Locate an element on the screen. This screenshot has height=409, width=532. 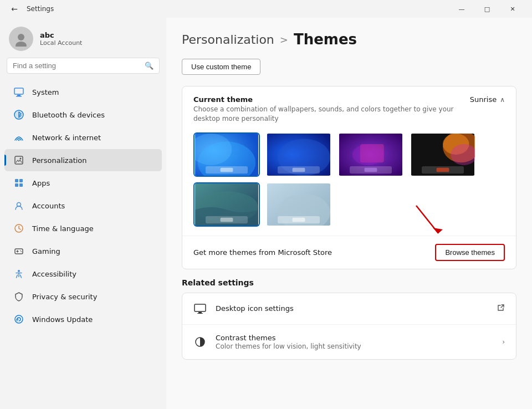
personalization-icon is located at coordinates (19, 160).